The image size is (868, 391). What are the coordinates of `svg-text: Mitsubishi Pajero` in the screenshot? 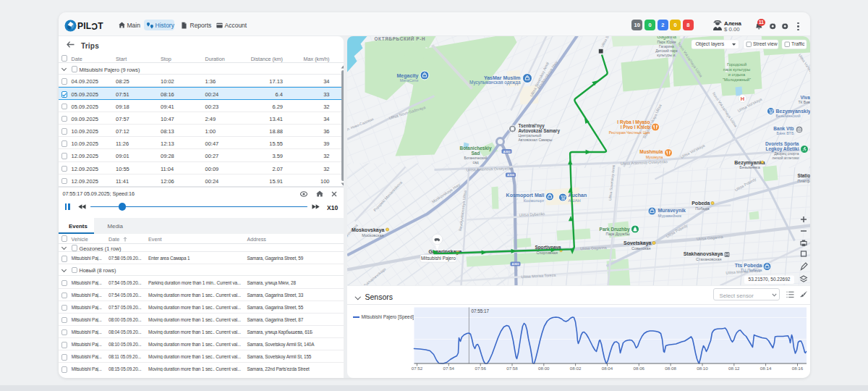 It's located at (438, 258).